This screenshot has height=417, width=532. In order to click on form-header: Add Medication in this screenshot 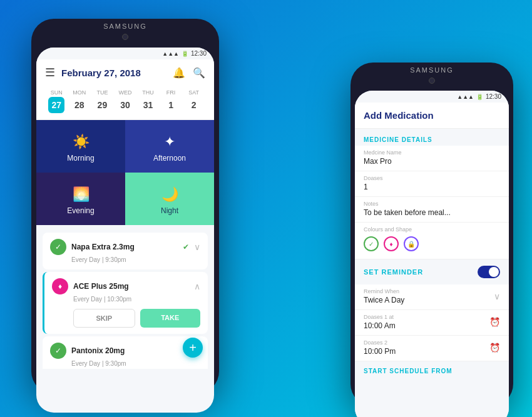, I will do `click(432, 116)`.